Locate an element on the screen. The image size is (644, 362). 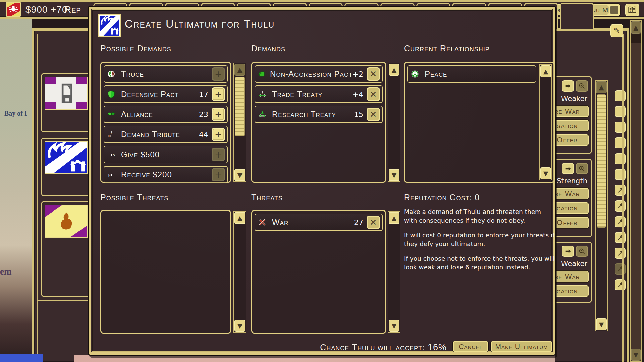
map-edge is located at coordinates (315, 358).